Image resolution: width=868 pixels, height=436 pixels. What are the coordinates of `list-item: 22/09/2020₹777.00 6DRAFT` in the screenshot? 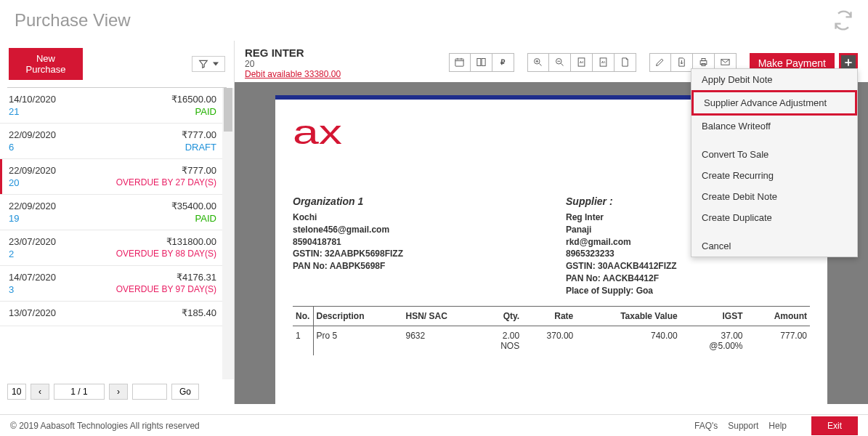 It's located at (117, 141).